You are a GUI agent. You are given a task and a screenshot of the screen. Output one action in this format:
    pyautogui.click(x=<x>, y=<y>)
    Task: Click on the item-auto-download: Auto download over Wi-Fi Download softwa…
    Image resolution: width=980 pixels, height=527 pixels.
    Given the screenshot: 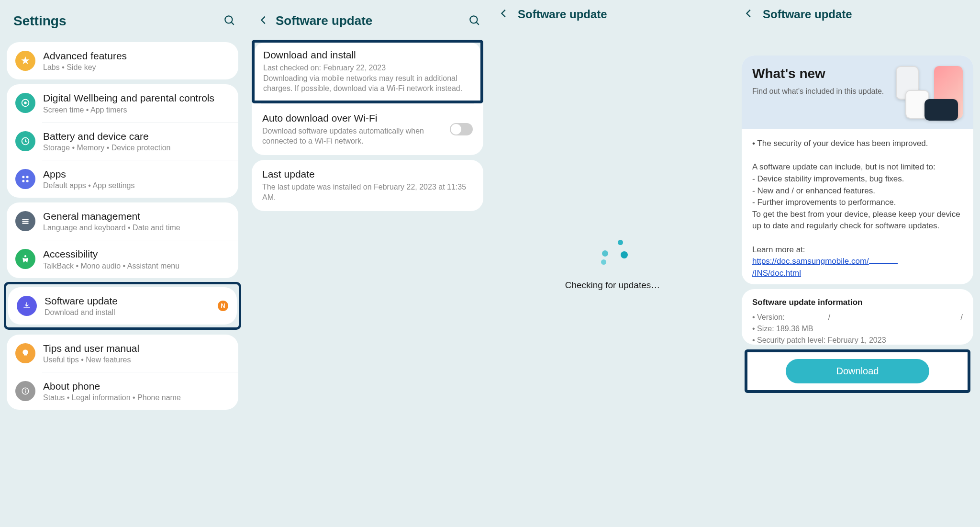 What is the action you would take?
    pyautogui.click(x=368, y=129)
    